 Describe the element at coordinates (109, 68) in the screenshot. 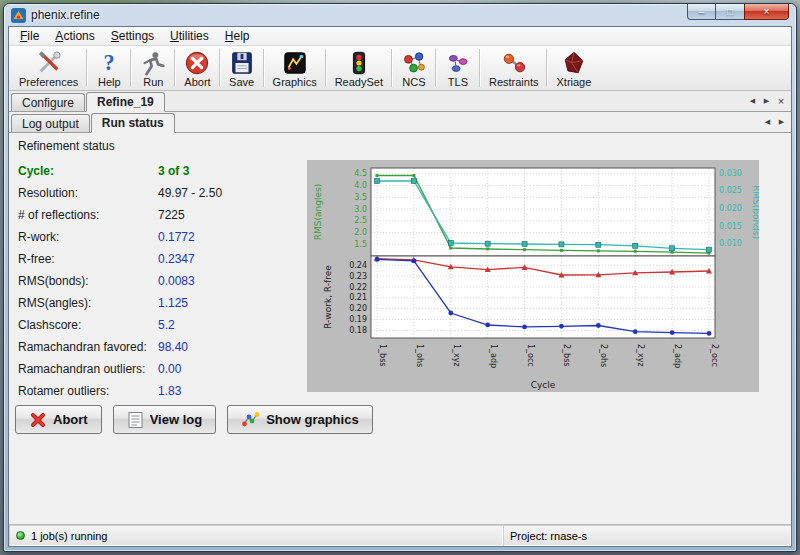

I see `toolbar-button-help: ? Help` at that location.